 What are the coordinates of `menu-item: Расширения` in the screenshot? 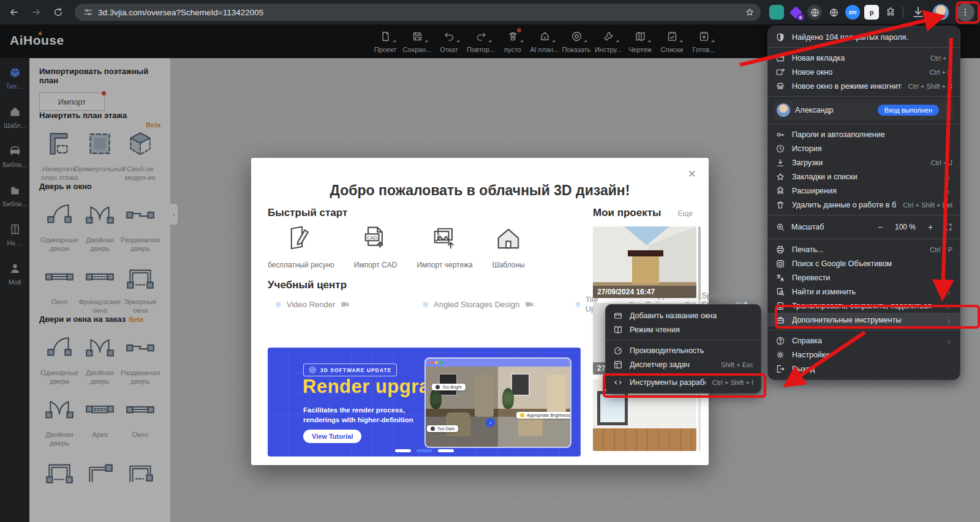 It's located at (864, 191).